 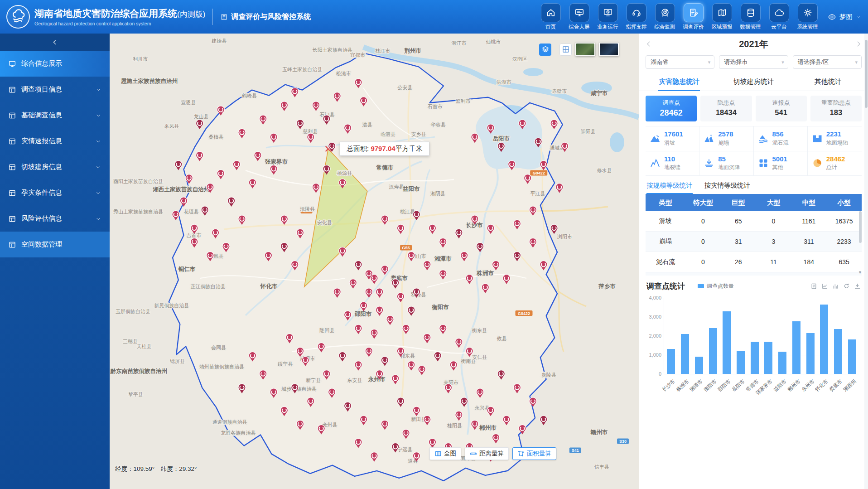 I want to click on data-view-icon, so click(x=814, y=286).